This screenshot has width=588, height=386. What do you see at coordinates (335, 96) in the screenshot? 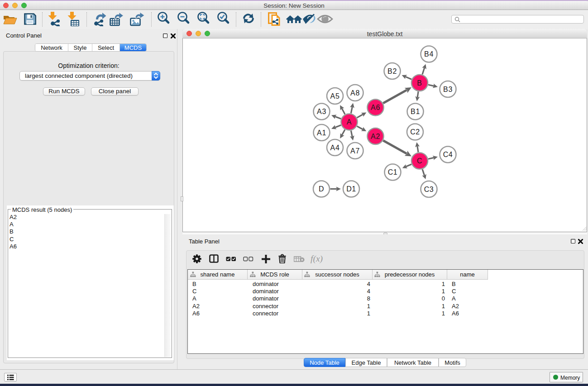
I see `svg-text: A5` at bounding box center [335, 96].